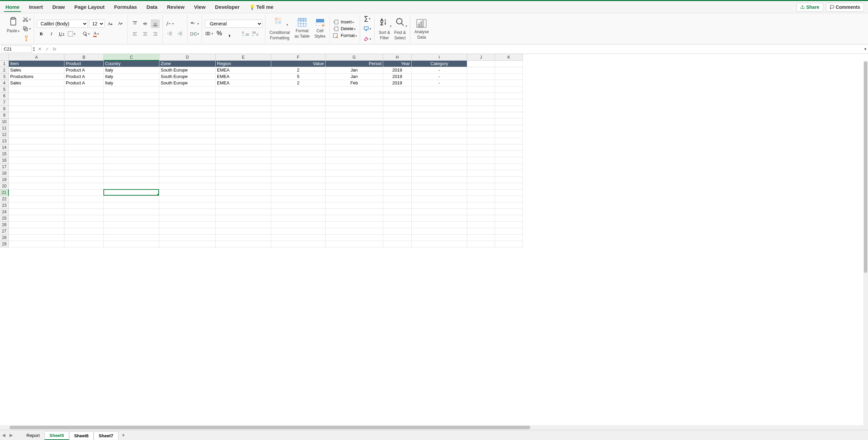 Image resolution: width=868 pixels, height=440 pixels. What do you see at coordinates (509, 102) in the screenshot?
I see `cell-K7` at bounding box center [509, 102].